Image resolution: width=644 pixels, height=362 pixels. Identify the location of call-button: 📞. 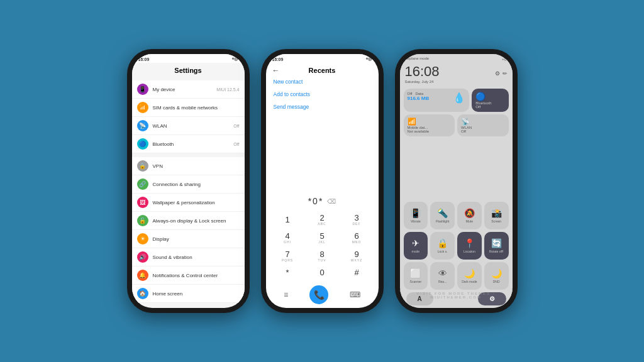
(319, 295).